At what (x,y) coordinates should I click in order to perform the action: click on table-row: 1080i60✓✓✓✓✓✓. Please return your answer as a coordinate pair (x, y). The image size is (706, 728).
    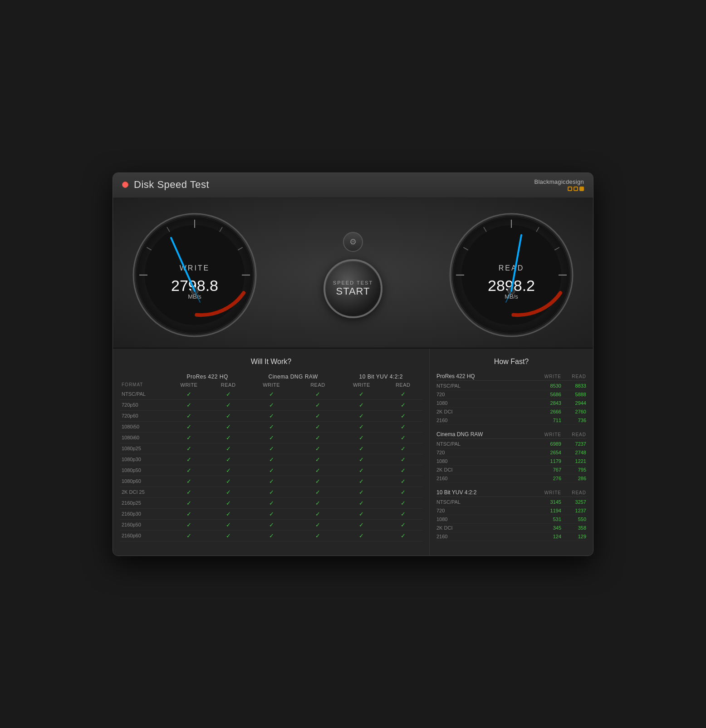
    Looking at the image, I should click on (271, 438).